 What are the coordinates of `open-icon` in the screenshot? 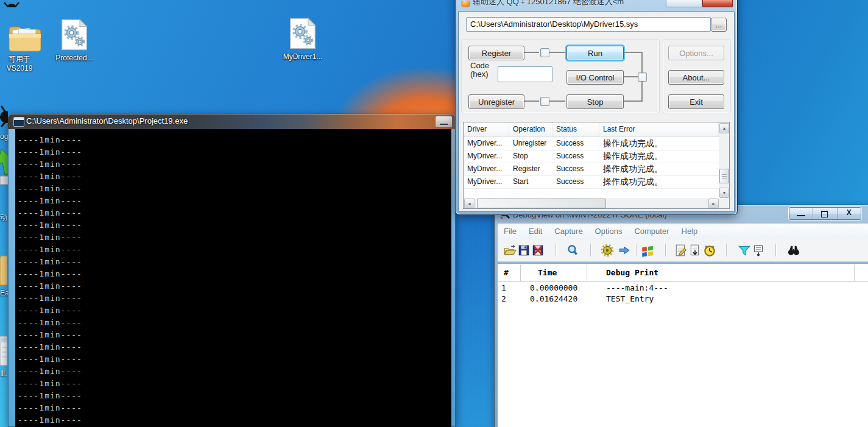 It's located at (510, 250).